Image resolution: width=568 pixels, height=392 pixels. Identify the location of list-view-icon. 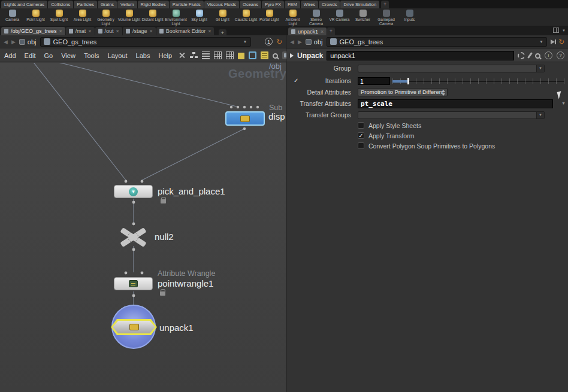
(230, 55).